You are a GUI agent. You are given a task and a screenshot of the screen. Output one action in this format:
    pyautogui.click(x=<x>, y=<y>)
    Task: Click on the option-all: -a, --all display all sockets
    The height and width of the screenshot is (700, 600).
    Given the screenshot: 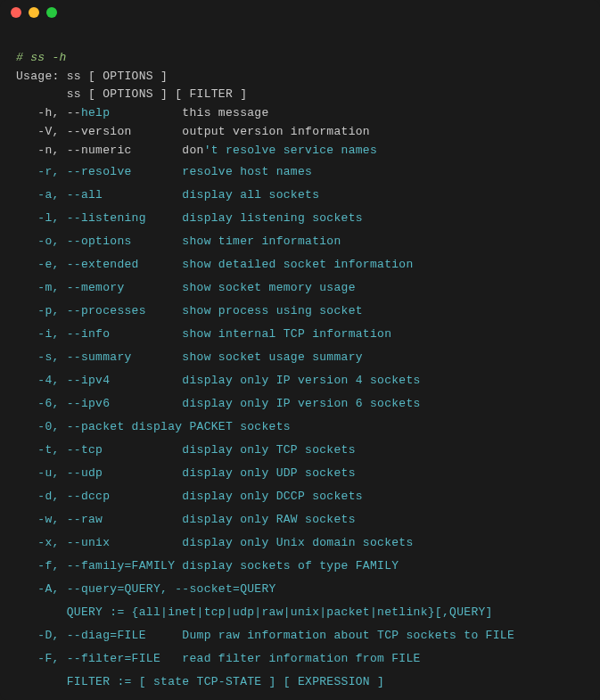 What is the action you would take?
    pyautogui.click(x=168, y=194)
    